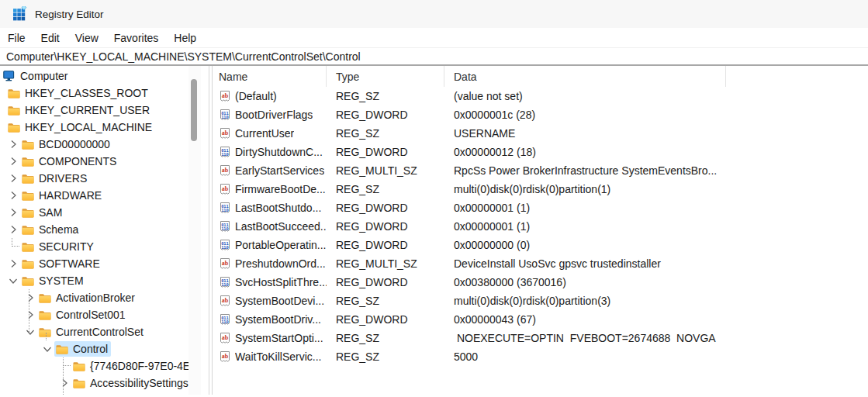 The height and width of the screenshot is (397, 868). I want to click on value-data: multi(0)disk(0)rdisk(0)partition(3), so click(585, 301).